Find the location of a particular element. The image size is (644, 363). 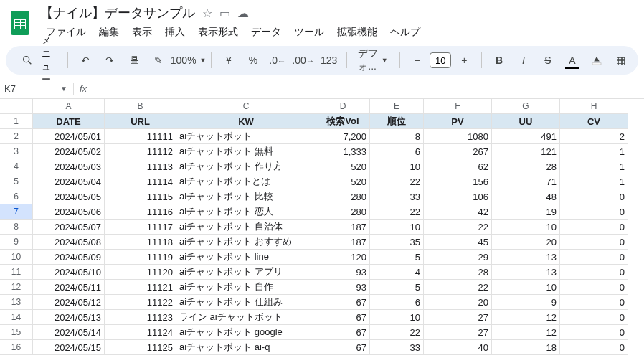

zoom-select: 100%▼ is located at coordinates (188, 60).